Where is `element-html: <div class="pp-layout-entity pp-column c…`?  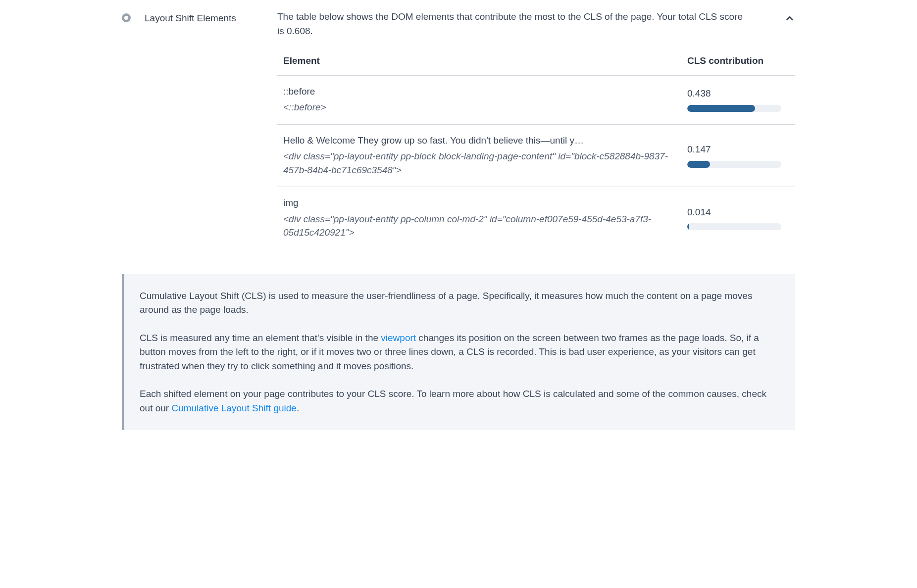 element-html: <div class="pp-layout-entity pp-column c… is located at coordinates (479, 226).